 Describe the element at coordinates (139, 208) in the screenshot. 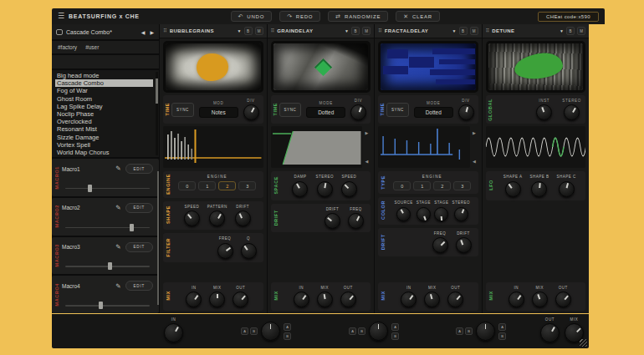

I see `macro2-edit-button: EDIT` at that location.